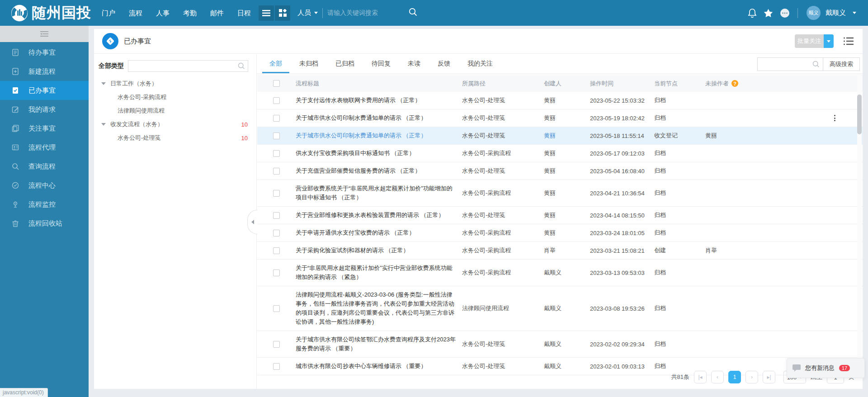 The height and width of the screenshot is (397, 868). I want to click on sidebar-item-5: 流程代理, so click(44, 147).